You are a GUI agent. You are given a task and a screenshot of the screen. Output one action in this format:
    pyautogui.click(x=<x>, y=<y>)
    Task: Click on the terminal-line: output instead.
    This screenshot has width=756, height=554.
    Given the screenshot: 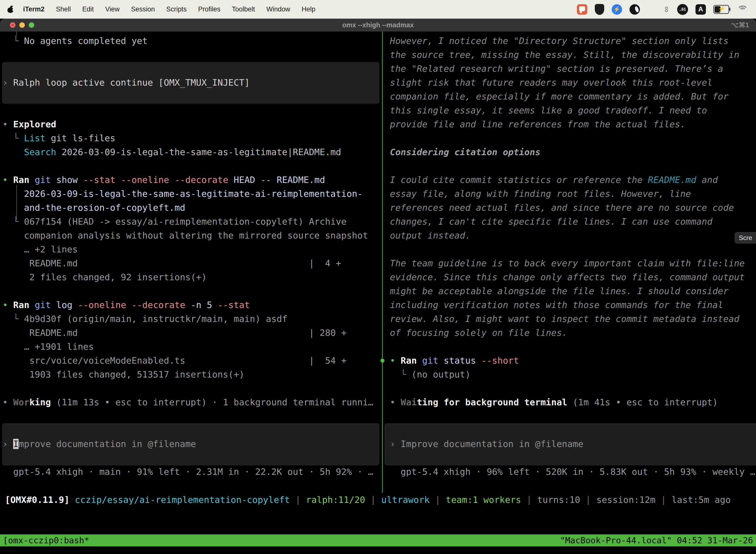 What is the action you would take?
    pyautogui.click(x=430, y=235)
    